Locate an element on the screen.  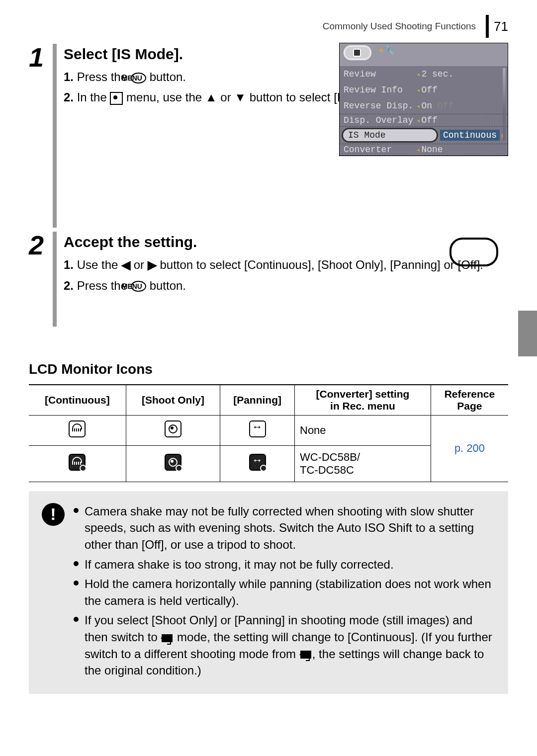
cell-reference: p. 200 is located at coordinates (469, 448).